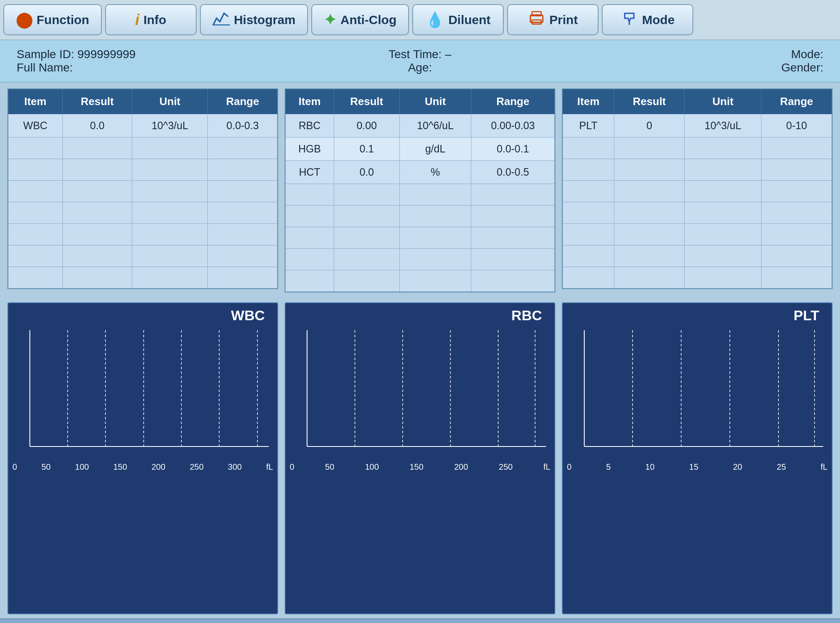 This screenshot has height=623, width=840. Describe the element at coordinates (448, 54) in the screenshot. I see `test-time-value: –` at that location.